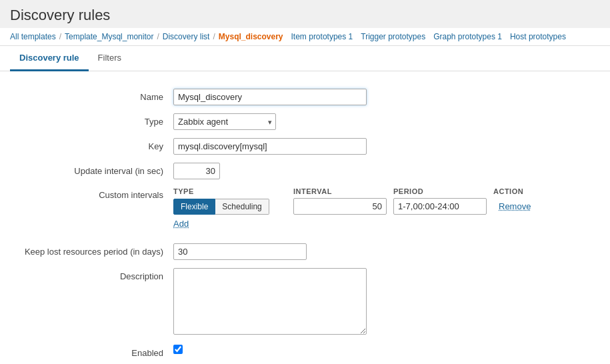 The image size is (610, 364). I want to click on ci-header-type: TYPE, so click(233, 191).